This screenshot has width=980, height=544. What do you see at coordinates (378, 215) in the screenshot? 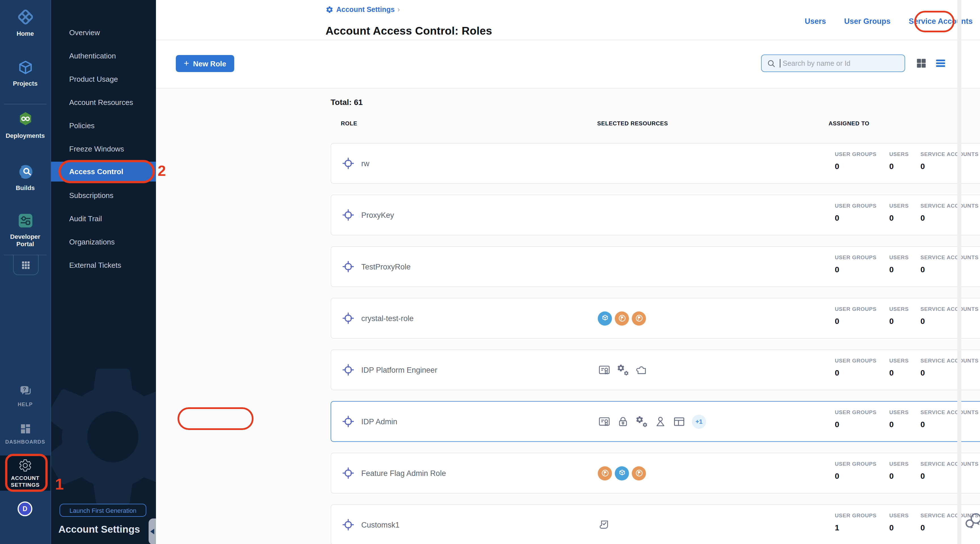
I see `role-name: ProxyKey` at bounding box center [378, 215].